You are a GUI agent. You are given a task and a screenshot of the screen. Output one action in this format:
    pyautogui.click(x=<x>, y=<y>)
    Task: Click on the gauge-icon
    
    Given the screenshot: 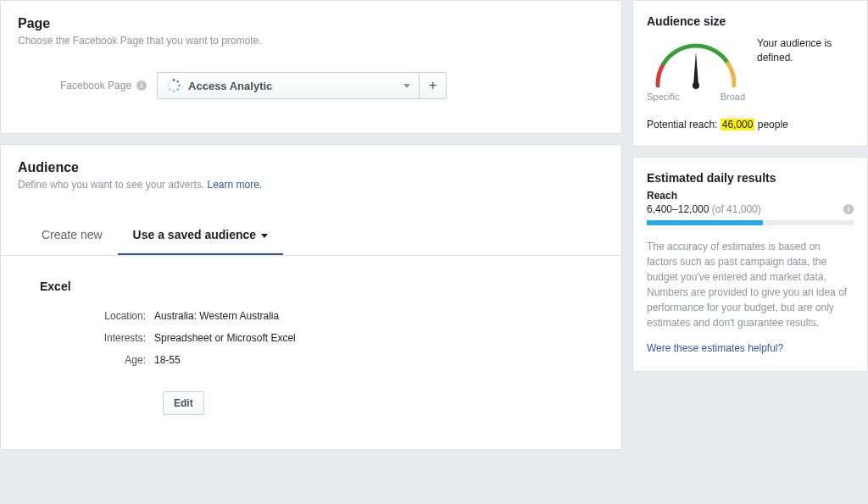 What is the action you would take?
    pyautogui.click(x=696, y=64)
    